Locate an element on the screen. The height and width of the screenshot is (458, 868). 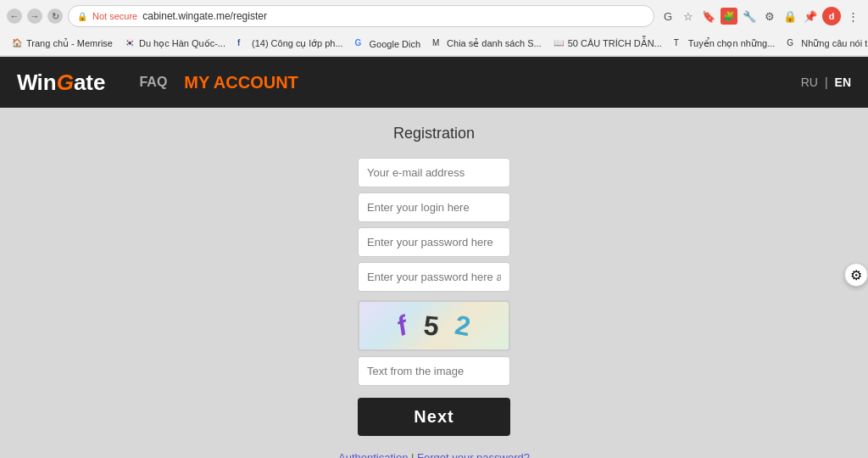
captcha-input is located at coordinates (434, 371).